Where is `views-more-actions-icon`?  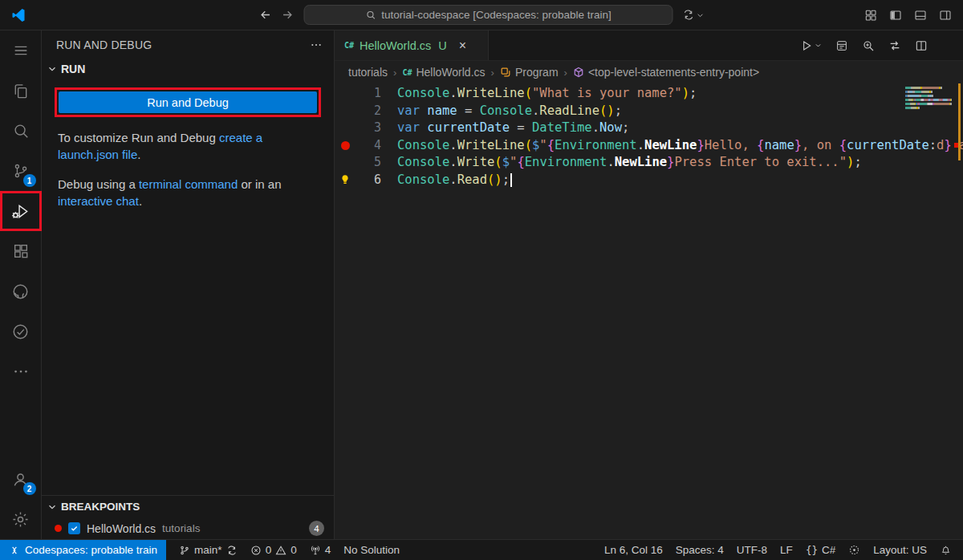 views-more-actions-icon is located at coordinates (316, 45).